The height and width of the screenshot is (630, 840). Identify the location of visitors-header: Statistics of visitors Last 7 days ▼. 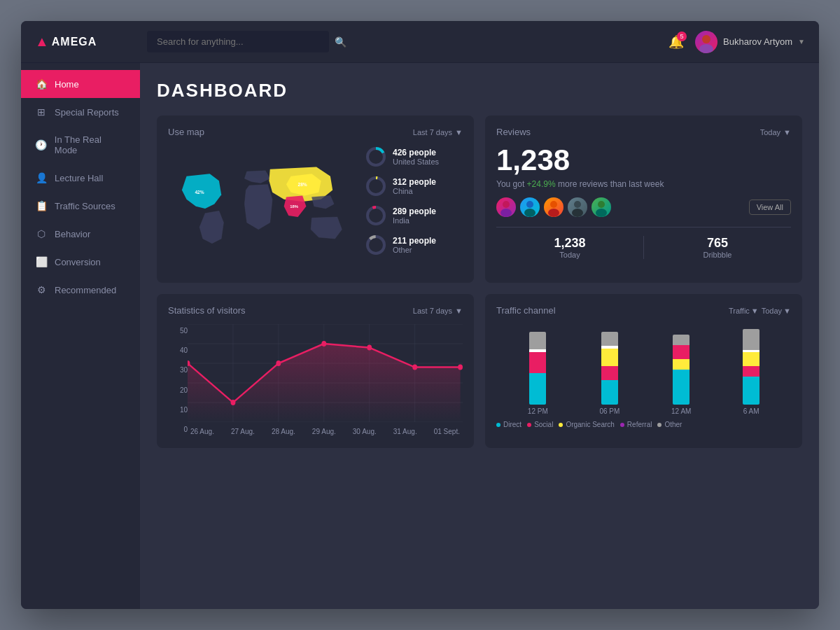
(315, 311).